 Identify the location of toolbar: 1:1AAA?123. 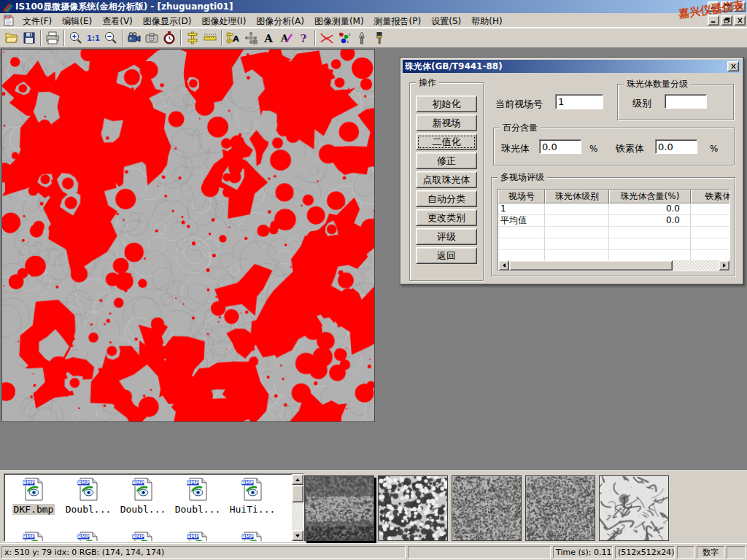
(374, 38).